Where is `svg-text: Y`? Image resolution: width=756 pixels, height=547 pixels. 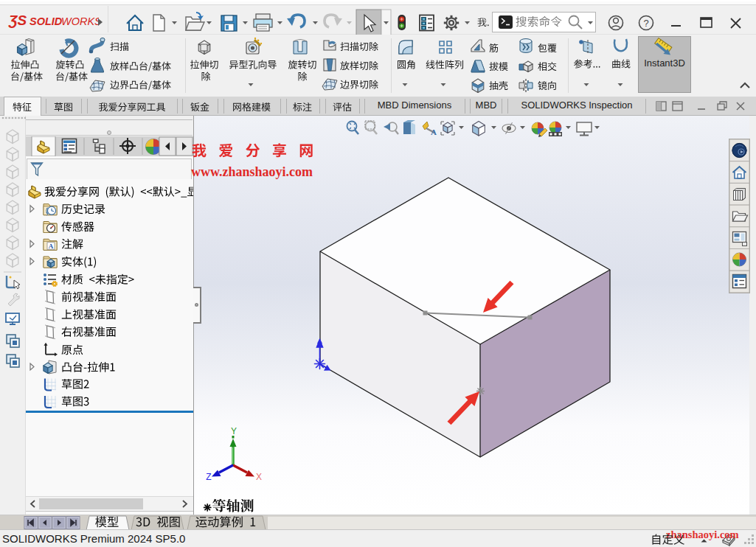
svg-text: Y is located at coordinates (234, 431).